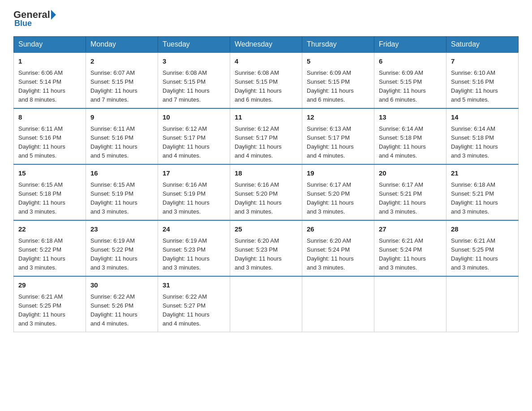  Describe the element at coordinates (266, 45) in the screenshot. I see `calendar-header-row: SundayMondayTuesdayWednesdayThursdayFrid…` at that location.